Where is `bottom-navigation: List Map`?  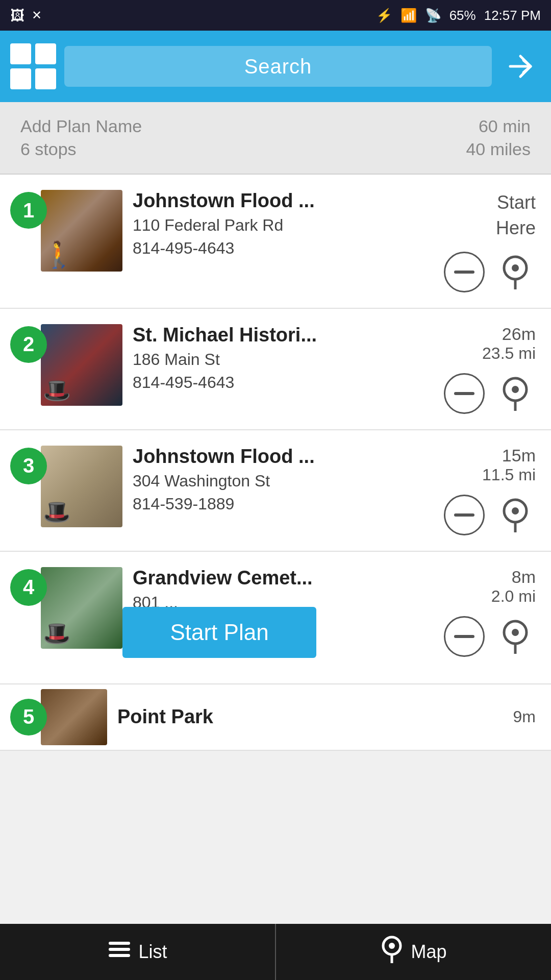
bottom-navigation: List Map is located at coordinates (276, 952).